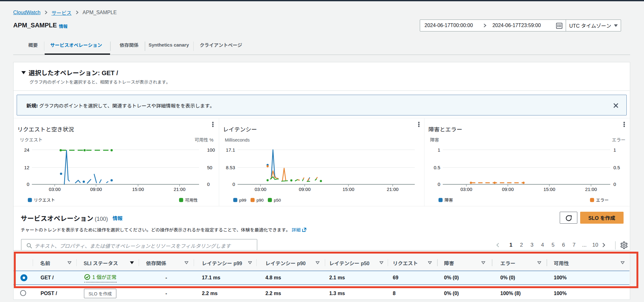 This screenshot has width=644, height=302. I want to click on svg-text: p99, so click(243, 200).